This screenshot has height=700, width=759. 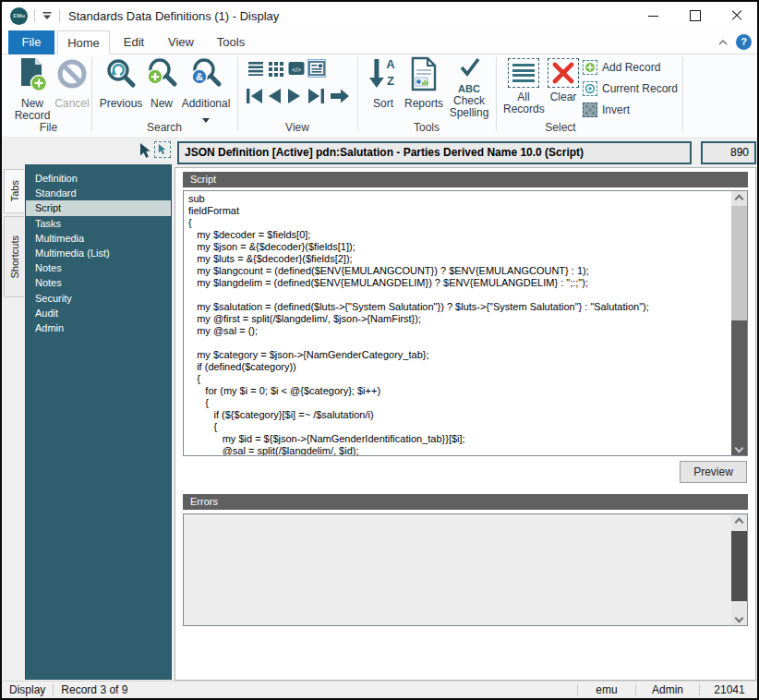 I want to click on group-label-file: File, so click(x=48, y=127).